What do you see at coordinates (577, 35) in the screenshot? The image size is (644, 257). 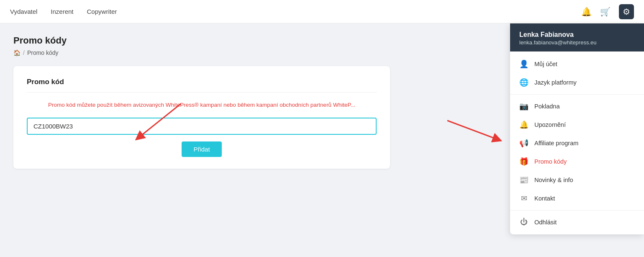 I see `dropdown-user-name: Lenka Fabianova` at bounding box center [577, 35].